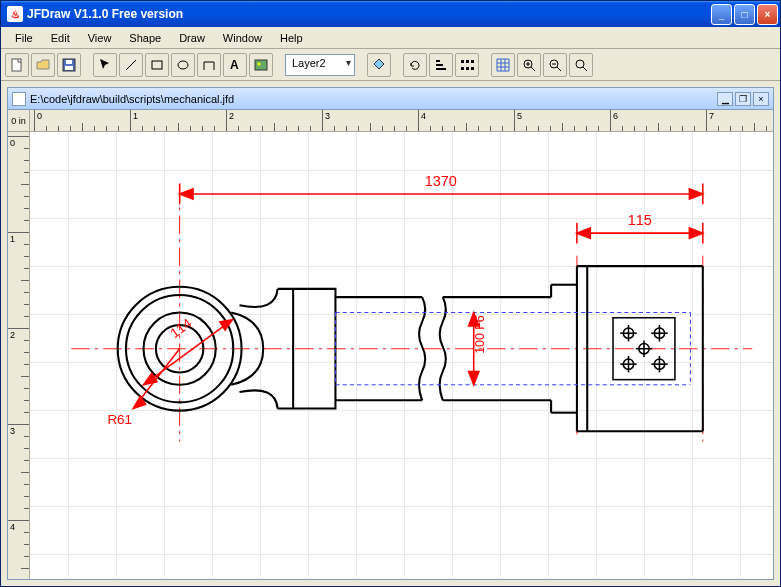  What do you see at coordinates (105, 65) in the screenshot?
I see `pointer-tool` at bounding box center [105, 65].